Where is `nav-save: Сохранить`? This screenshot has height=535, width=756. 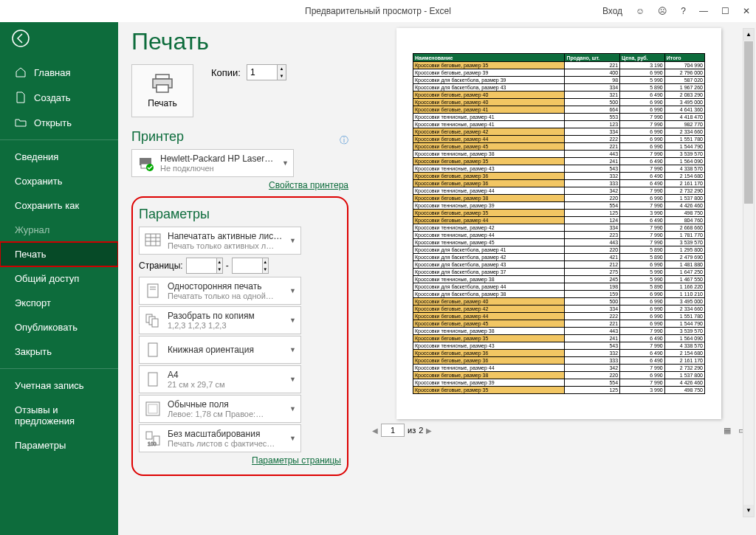
nav-save: Сохранить is located at coordinates (59, 182).